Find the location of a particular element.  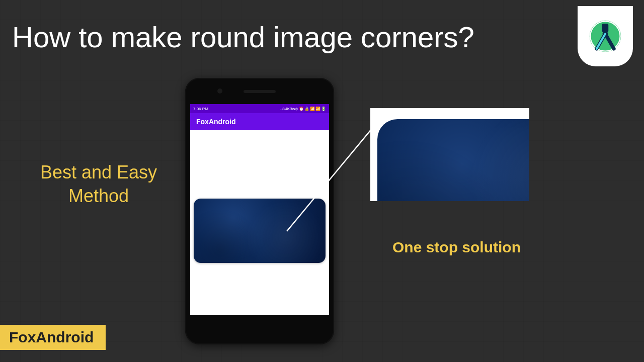

subtitle-left: Best and Easy Method is located at coordinates (99, 185).